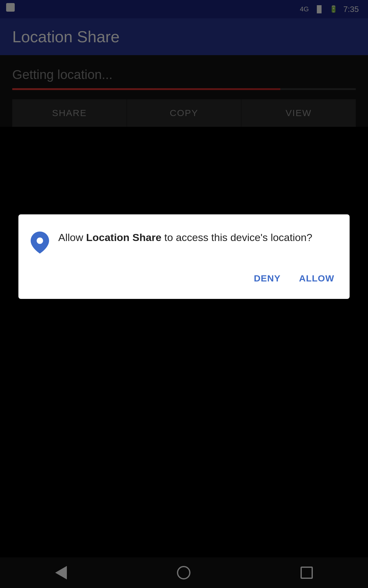 The height and width of the screenshot is (588, 368). What do you see at coordinates (72, 237) in the screenshot?
I see `dialog-message-prefix: Allow` at bounding box center [72, 237].